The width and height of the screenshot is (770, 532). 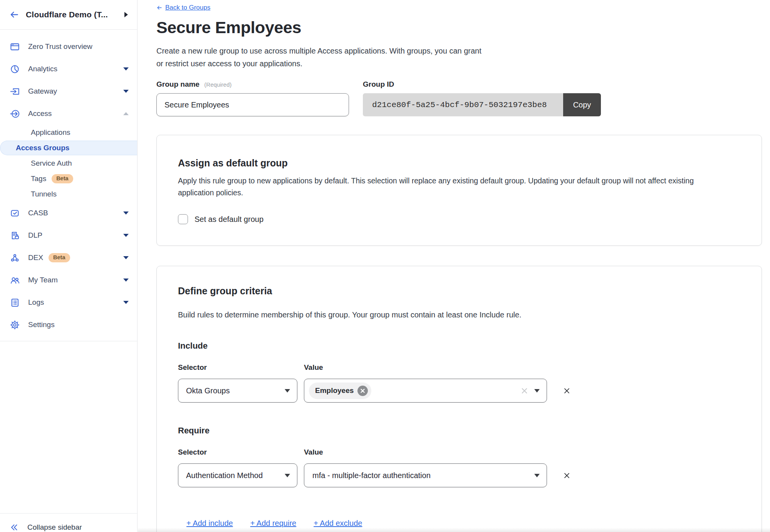 What do you see at coordinates (43, 69) in the screenshot?
I see `sidebar-item-label: Analytics` at bounding box center [43, 69].